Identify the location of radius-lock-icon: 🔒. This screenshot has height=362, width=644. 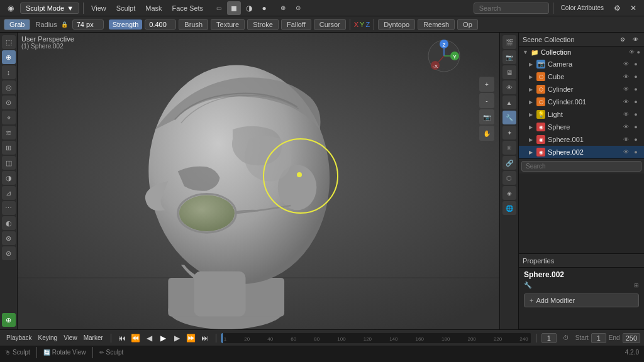
(65, 25).